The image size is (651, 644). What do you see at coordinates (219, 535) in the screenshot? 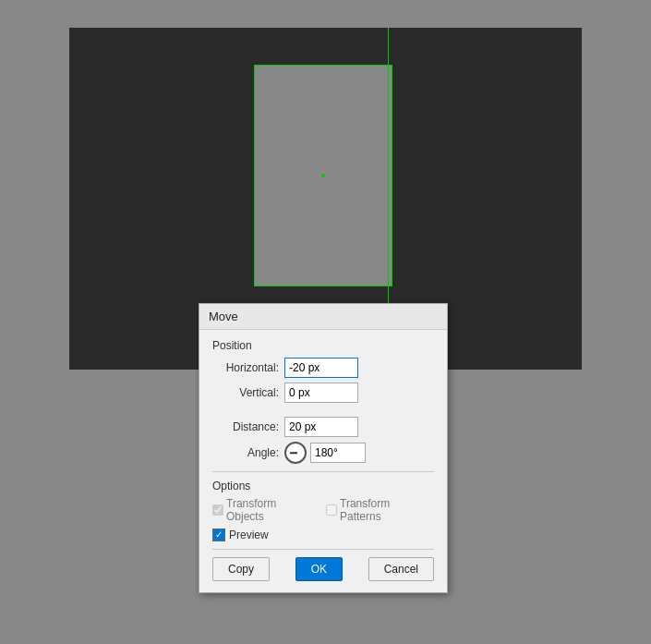
I see `preview-checkbox` at bounding box center [219, 535].